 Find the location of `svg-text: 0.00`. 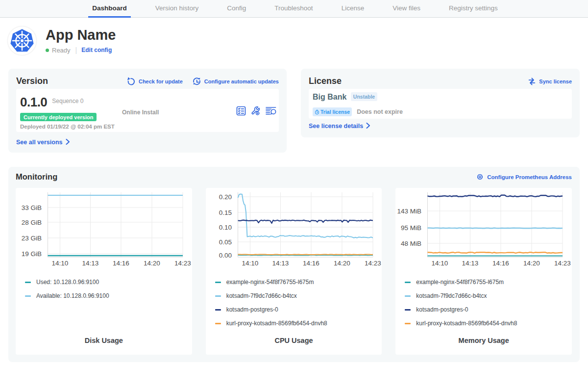

svg-text: 0.00 is located at coordinates (225, 255).